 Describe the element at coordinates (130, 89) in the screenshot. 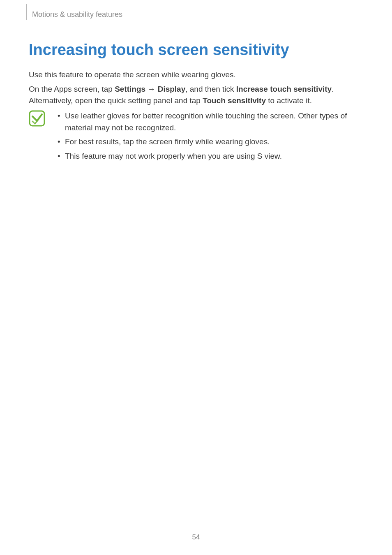

I see `instruction-bold-settings: Settings` at that location.